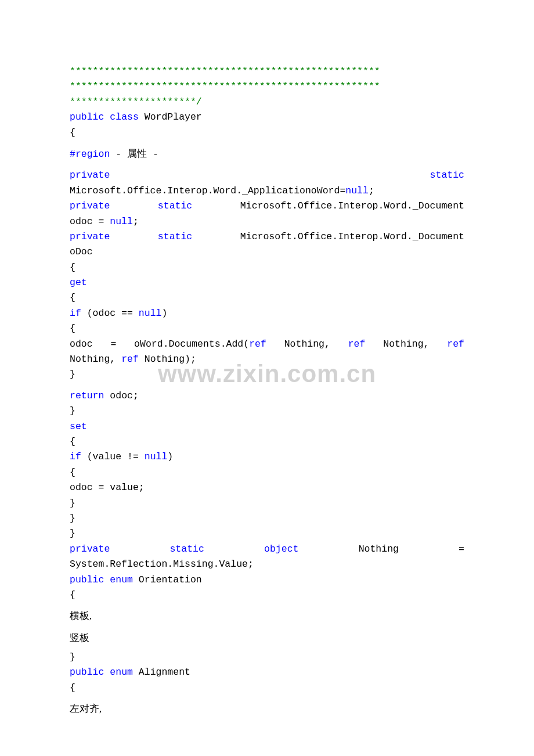  What do you see at coordinates (267, 175) in the screenshot?
I see `code-line: private static` at bounding box center [267, 175].